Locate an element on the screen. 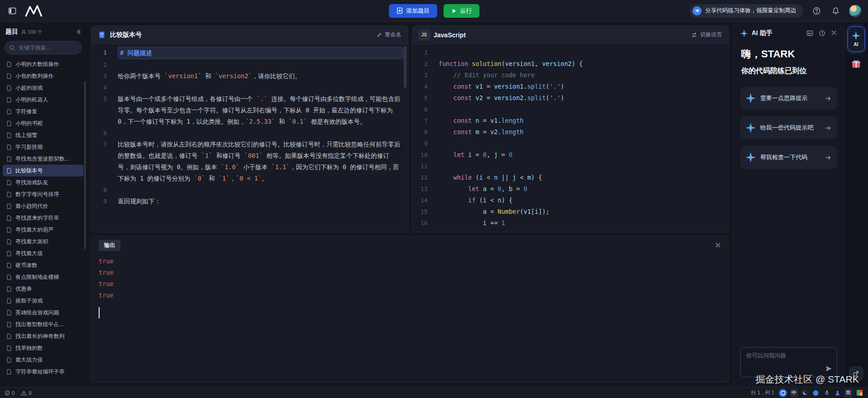 This screenshot has height=398, width=868. sidebar-item: 线上报警 is located at coordinates (43, 135).